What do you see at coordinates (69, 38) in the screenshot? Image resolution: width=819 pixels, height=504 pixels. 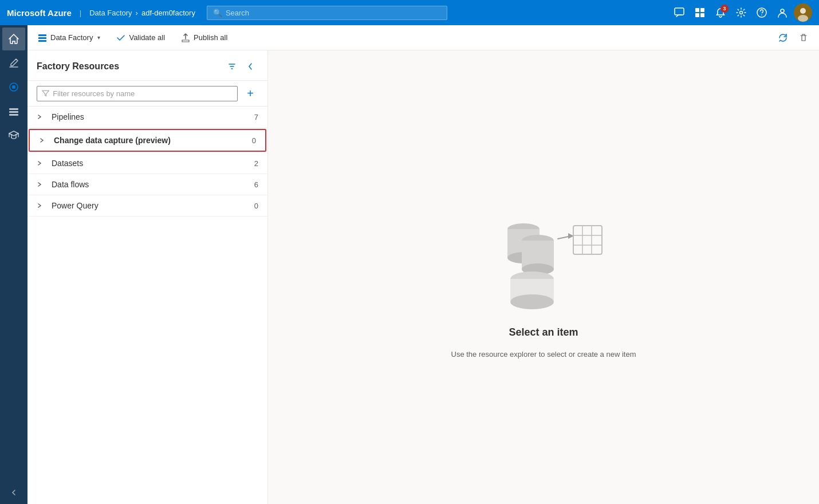 I see `data-factory-dropdown: Data Factory` at bounding box center [69, 38].